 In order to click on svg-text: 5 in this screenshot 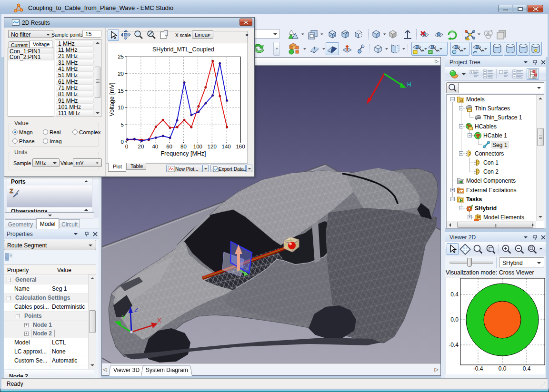, I will do `click(122, 125)`.